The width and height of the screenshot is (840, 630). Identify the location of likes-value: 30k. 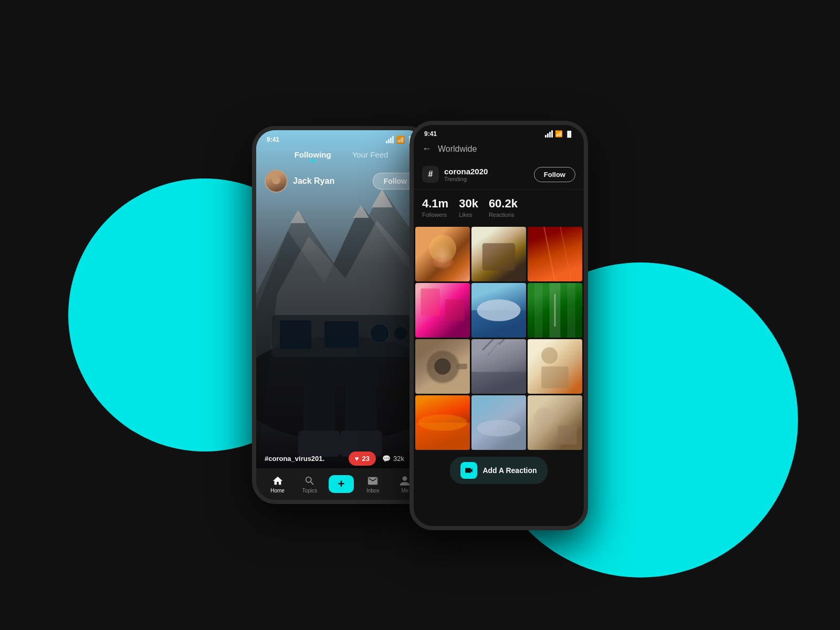
(468, 204).